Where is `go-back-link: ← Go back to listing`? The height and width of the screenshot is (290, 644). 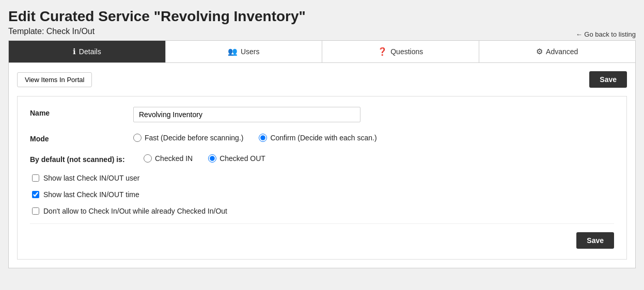 go-back-link: ← Go back to listing is located at coordinates (606, 35).